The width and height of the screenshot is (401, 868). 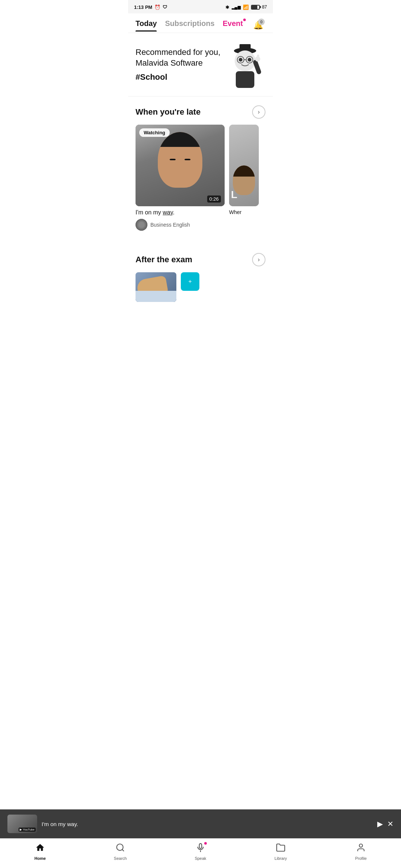 What do you see at coordinates (245, 65) in the screenshot?
I see `mascot-svg` at bounding box center [245, 65].